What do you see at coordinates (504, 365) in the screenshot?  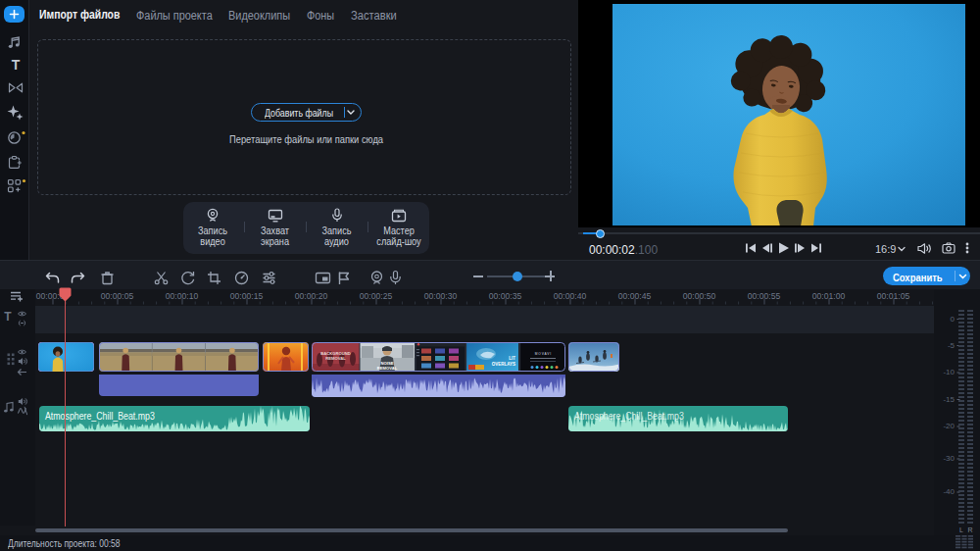 I see `svg-text: OVERLAYS` at bounding box center [504, 365].